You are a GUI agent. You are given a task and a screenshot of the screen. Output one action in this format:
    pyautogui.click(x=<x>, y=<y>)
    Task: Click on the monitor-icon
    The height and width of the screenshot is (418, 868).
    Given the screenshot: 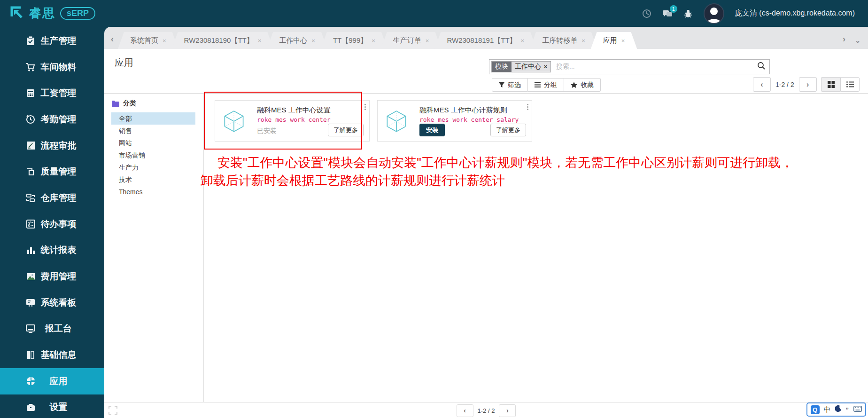 What is the action you would take?
    pyautogui.click(x=31, y=329)
    